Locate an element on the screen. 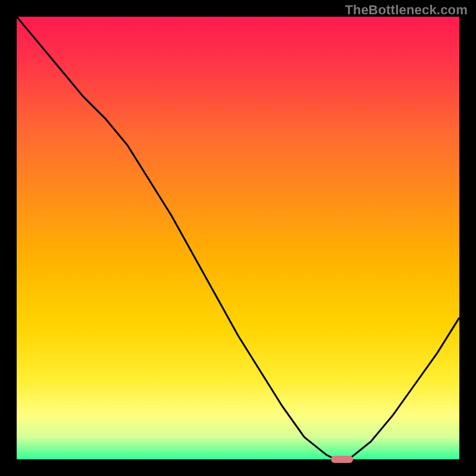 Image resolution: width=476 pixels, height=476 pixels. watermark-text: TheBottleneck.com is located at coordinates (406, 10).